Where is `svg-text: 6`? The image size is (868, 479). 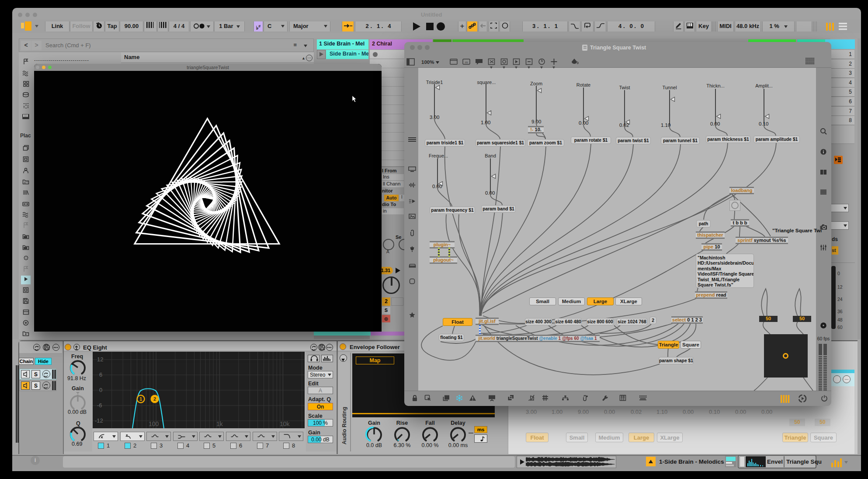 svg-text: 6 is located at coordinates (101, 374).